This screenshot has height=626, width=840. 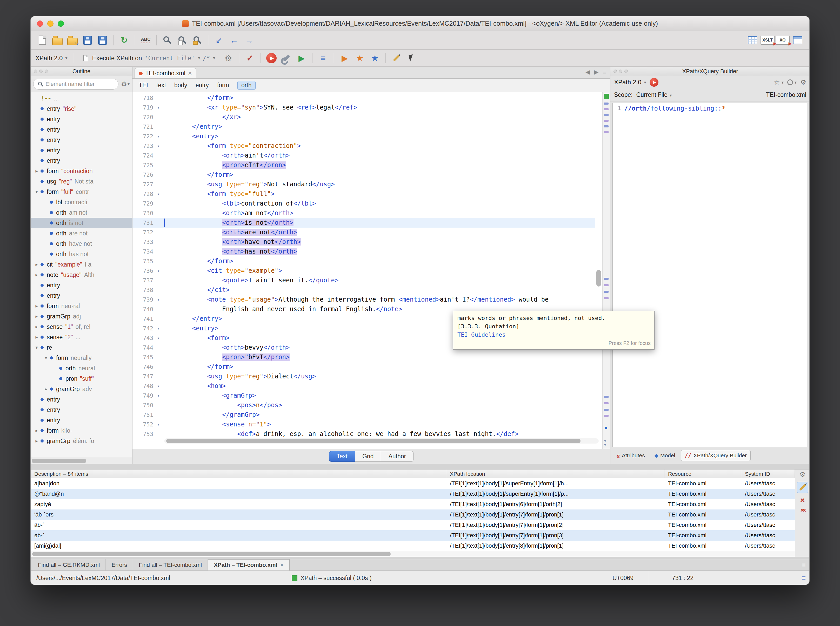 What do you see at coordinates (82, 327) in the screenshot?
I see `outline-item: ▸sense"1"of, rel` at bounding box center [82, 327].